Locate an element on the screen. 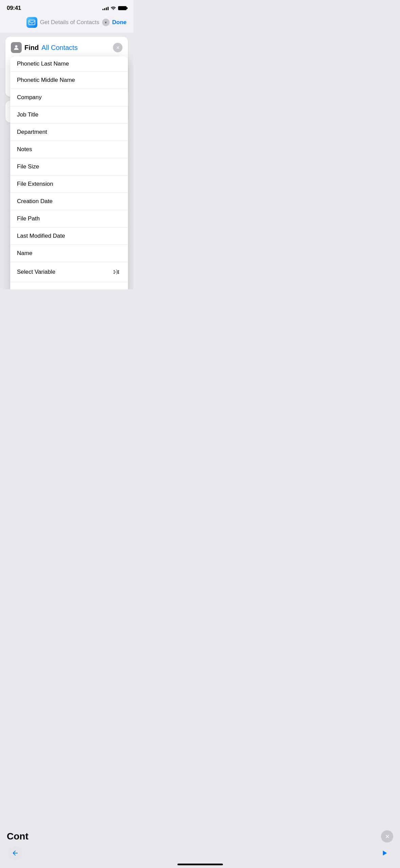 Image resolution: width=400 pixels, height=868 pixels. creation-date-label: Creation Date is located at coordinates (35, 201).